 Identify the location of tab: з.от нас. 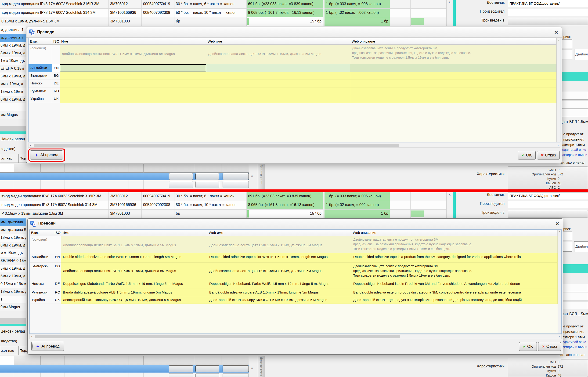
(9, 351).